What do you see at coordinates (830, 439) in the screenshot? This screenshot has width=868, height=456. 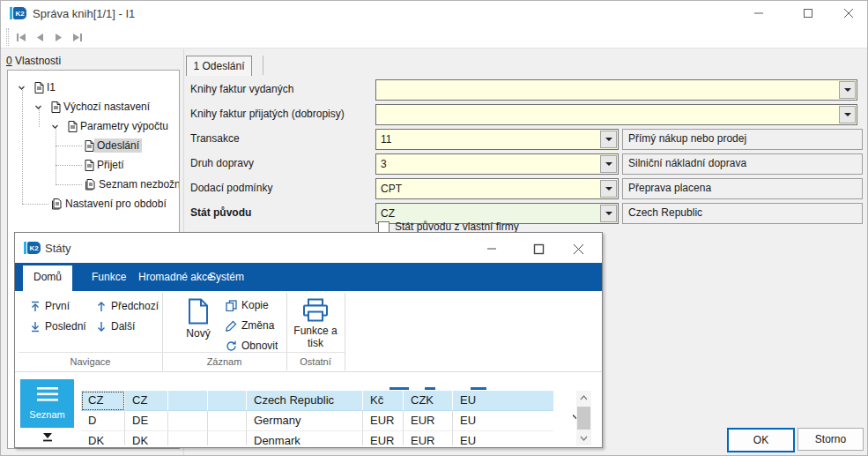 I see `storno-button: Storno` at bounding box center [830, 439].